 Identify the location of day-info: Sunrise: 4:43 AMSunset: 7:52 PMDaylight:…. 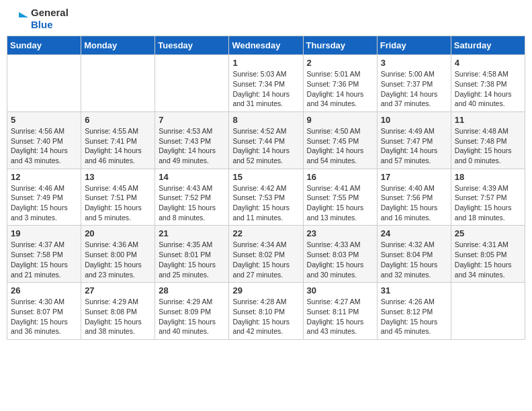
(192, 203).